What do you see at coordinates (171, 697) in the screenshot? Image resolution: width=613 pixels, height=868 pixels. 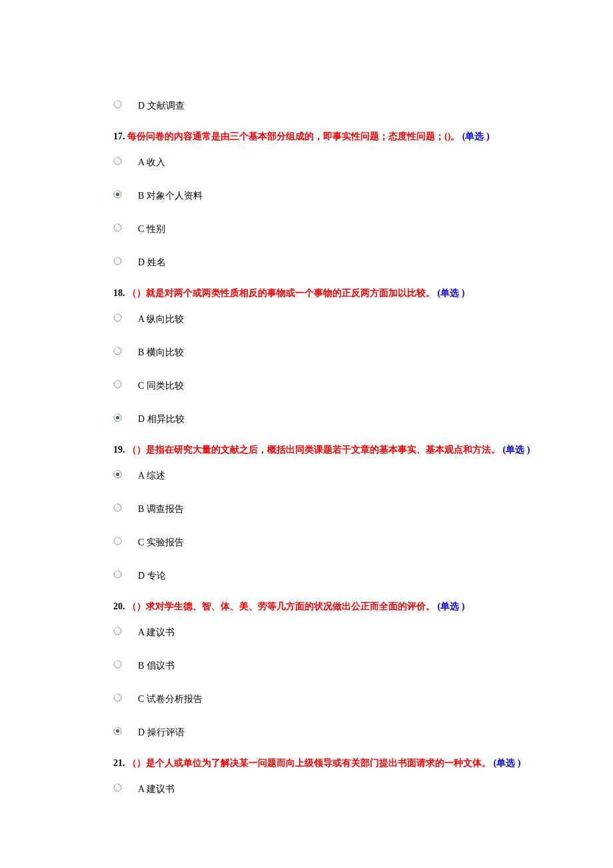 I see `option-text: C 试卷分析报告` at bounding box center [171, 697].